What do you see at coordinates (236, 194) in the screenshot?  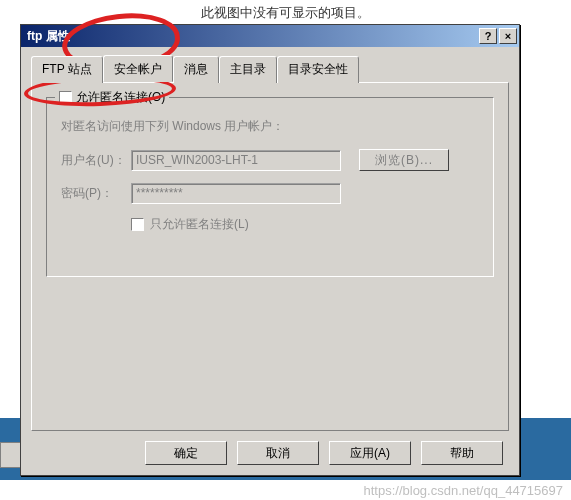 I see `password-field: **********` at bounding box center [236, 194].